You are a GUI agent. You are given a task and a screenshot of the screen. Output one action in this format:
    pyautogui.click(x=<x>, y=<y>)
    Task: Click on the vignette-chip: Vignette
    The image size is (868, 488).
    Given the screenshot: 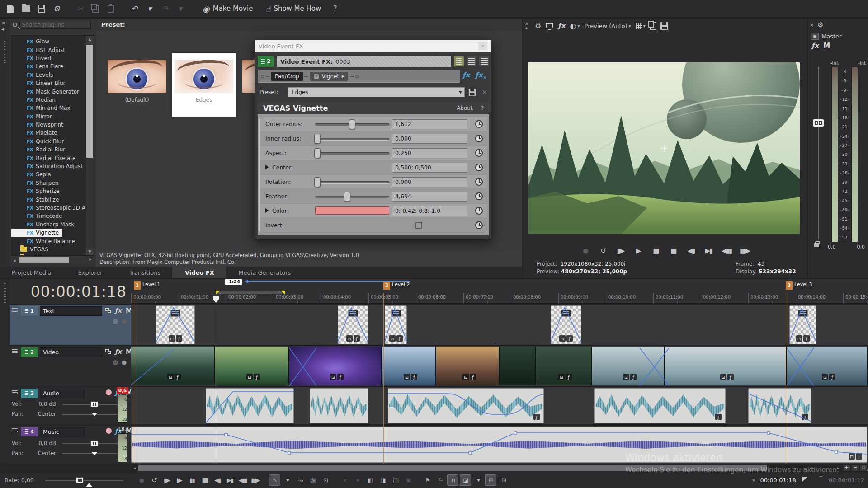 What is the action you would take?
    pyautogui.click(x=329, y=76)
    